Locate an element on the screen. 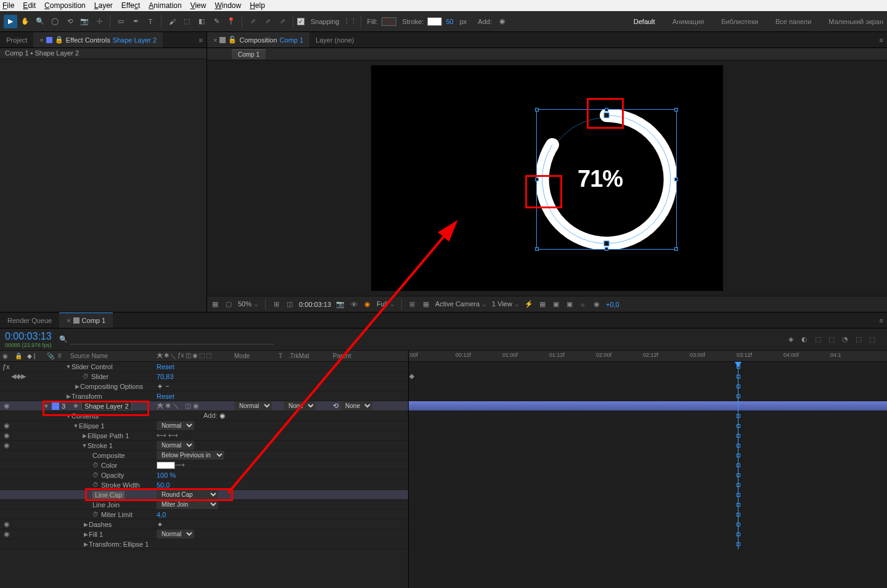 Image resolution: width=887 pixels, height=588 pixels. trkmat-dropdown: None is located at coordinates (300, 406).